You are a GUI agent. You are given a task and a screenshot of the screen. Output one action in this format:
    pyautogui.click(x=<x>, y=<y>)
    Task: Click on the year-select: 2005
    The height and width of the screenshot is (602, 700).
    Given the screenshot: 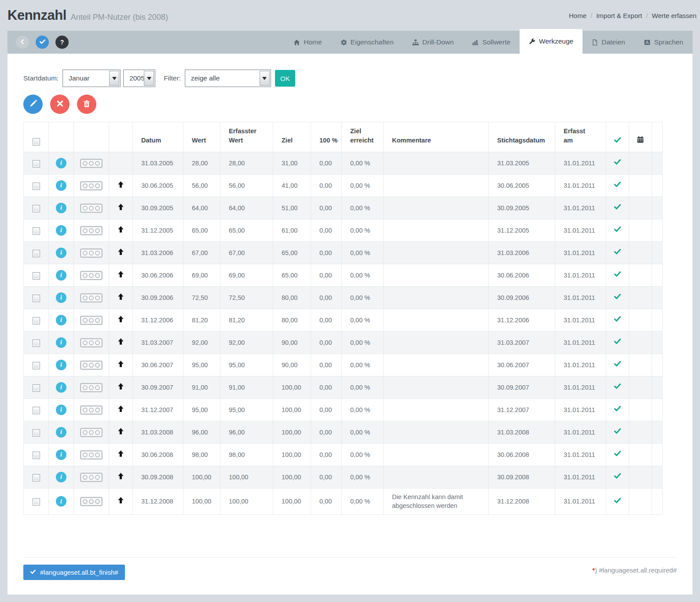 What is the action you would take?
    pyautogui.click(x=139, y=78)
    